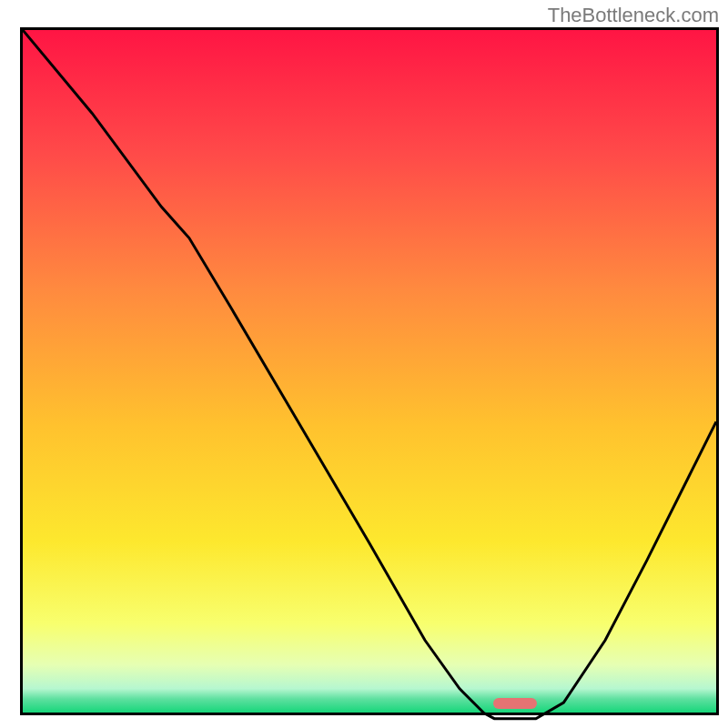 The height and width of the screenshot is (728, 728). Describe the element at coordinates (633, 15) in the screenshot. I see `watermark-text: TheBottleneck.com` at that location.